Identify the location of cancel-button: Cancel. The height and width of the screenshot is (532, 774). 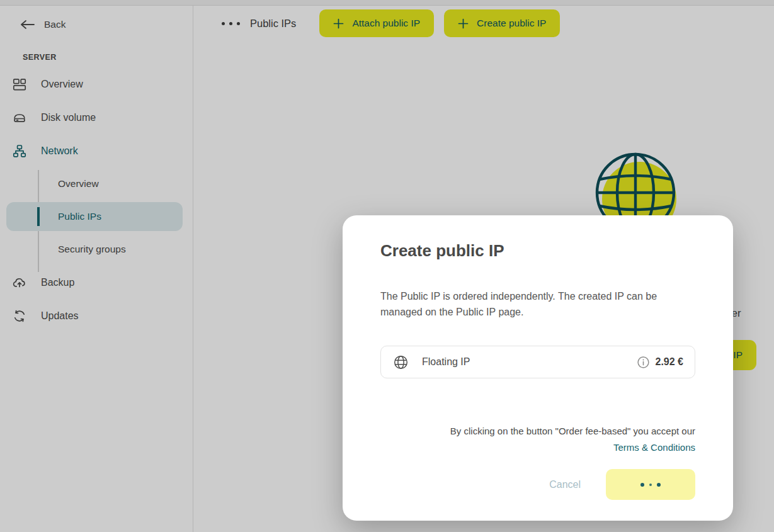
(565, 485).